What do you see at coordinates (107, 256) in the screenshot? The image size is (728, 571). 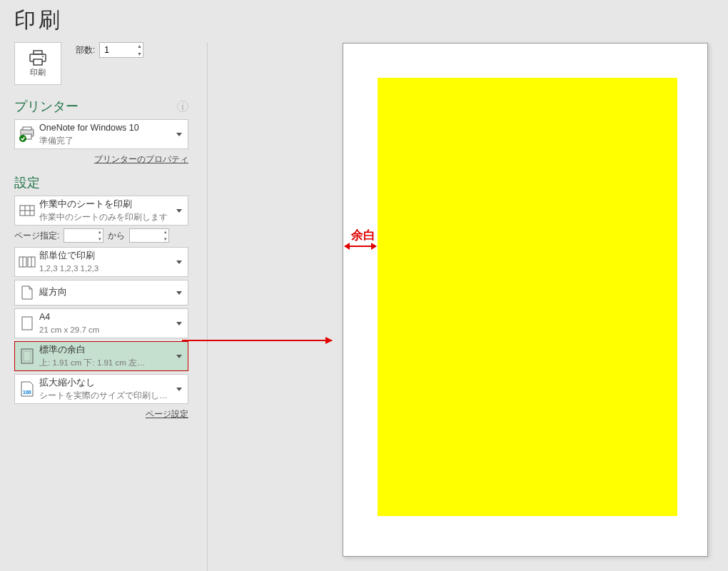 I see `collate-title: 部単位で印刷` at bounding box center [107, 256].